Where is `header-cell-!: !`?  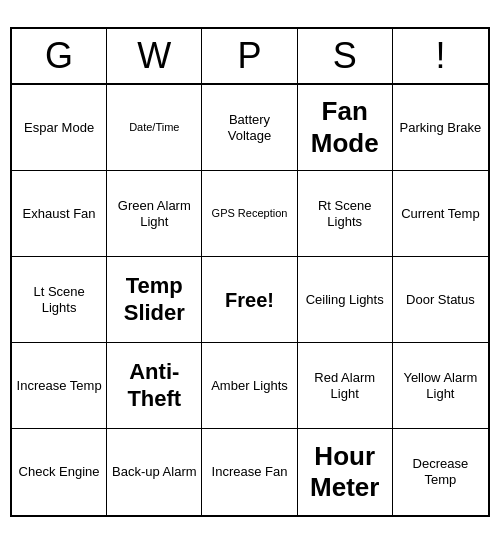
header-cell-!: ! is located at coordinates (440, 56).